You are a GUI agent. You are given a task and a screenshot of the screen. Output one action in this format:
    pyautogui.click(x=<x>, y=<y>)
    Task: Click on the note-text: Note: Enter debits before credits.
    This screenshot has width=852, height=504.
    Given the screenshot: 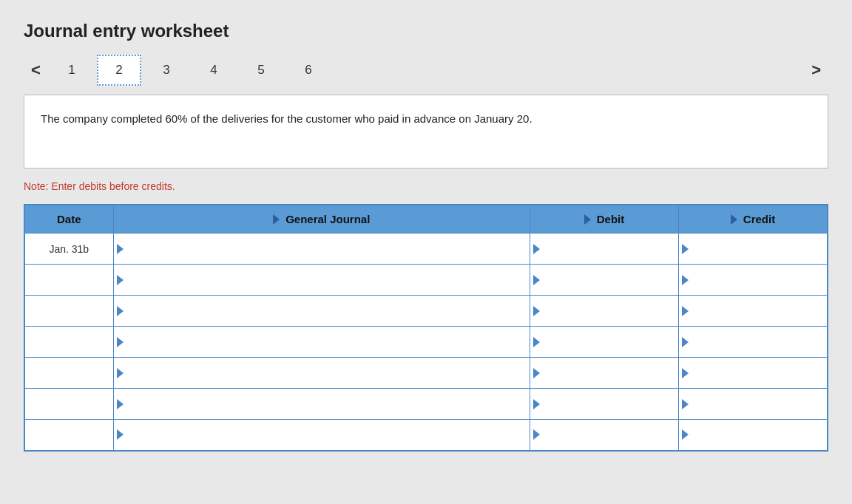 What is the action you would take?
    pyautogui.click(x=426, y=186)
    